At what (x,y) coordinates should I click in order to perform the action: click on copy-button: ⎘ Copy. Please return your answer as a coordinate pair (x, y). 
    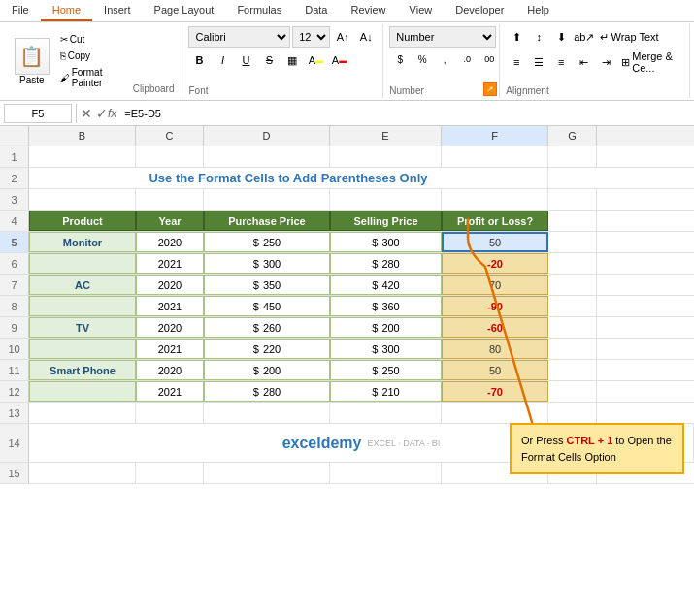
    Looking at the image, I should click on (93, 56).